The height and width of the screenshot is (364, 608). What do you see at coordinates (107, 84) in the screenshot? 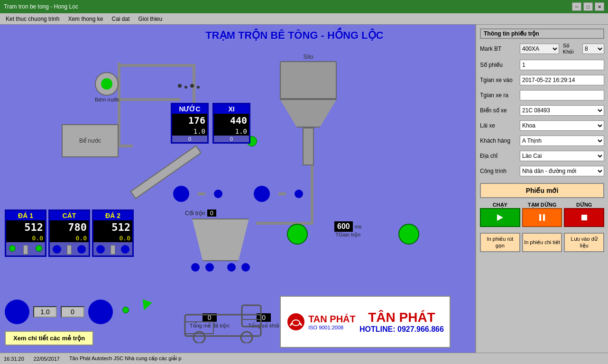
I see `pump-motor` at bounding box center [107, 84].